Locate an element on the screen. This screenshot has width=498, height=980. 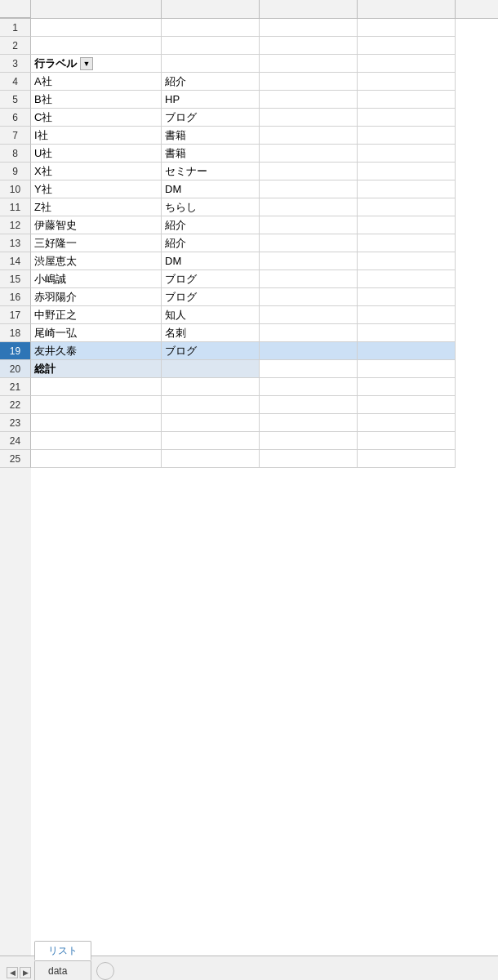
cell-11-a: Z社 is located at coordinates (96, 207).